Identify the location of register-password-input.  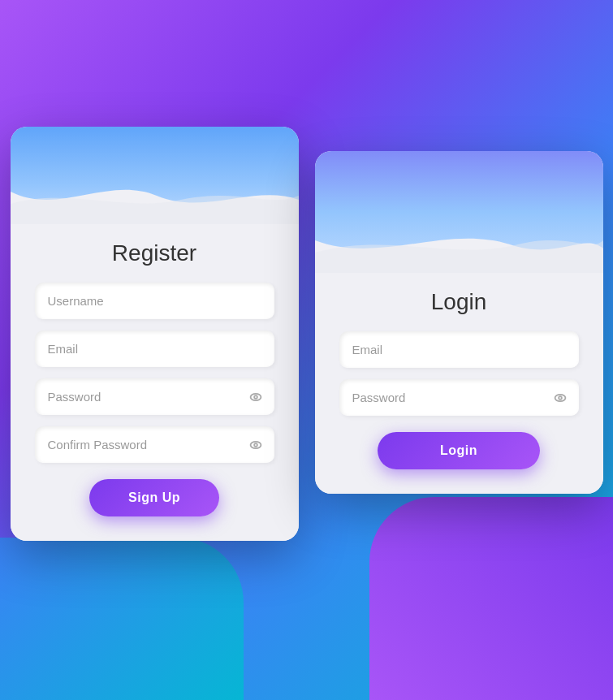
(154, 396).